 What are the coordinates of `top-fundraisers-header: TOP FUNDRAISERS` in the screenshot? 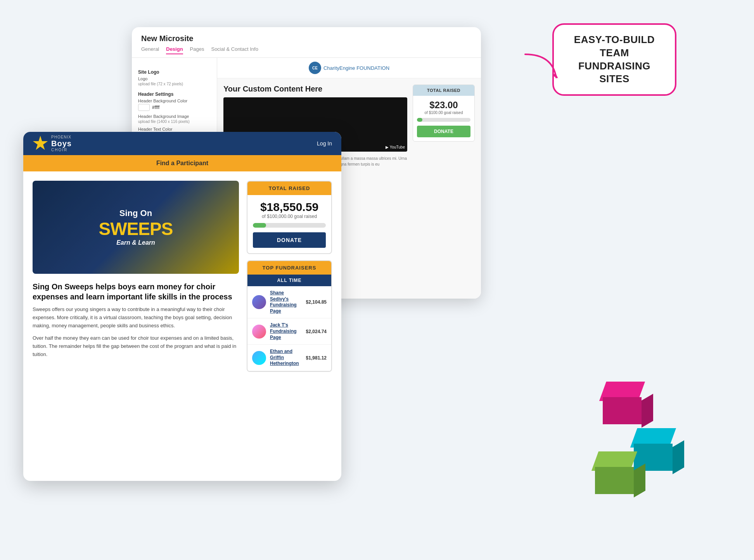 It's located at (289, 268).